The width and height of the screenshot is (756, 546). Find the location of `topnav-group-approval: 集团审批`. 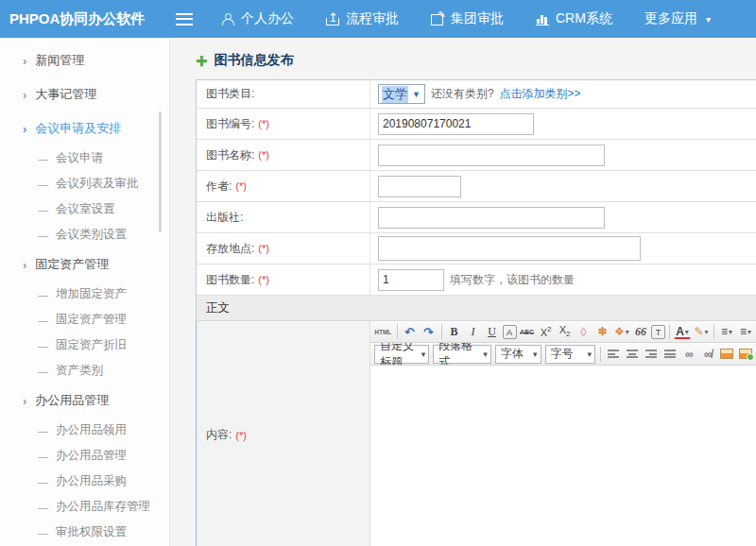

topnav-group-approval: 集团审批 is located at coordinates (467, 19).